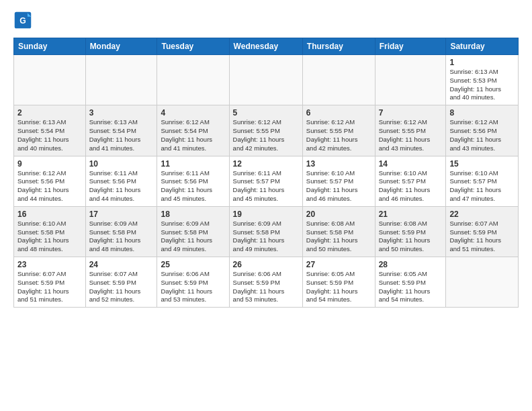 The width and height of the screenshot is (532, 411). Describe the element at coordinates (266, 231) in the screenshot. I see `calendar-cell: 19Sunrise: 6:09 AM Sunset: 5:58 PM Dayli…` at that location.